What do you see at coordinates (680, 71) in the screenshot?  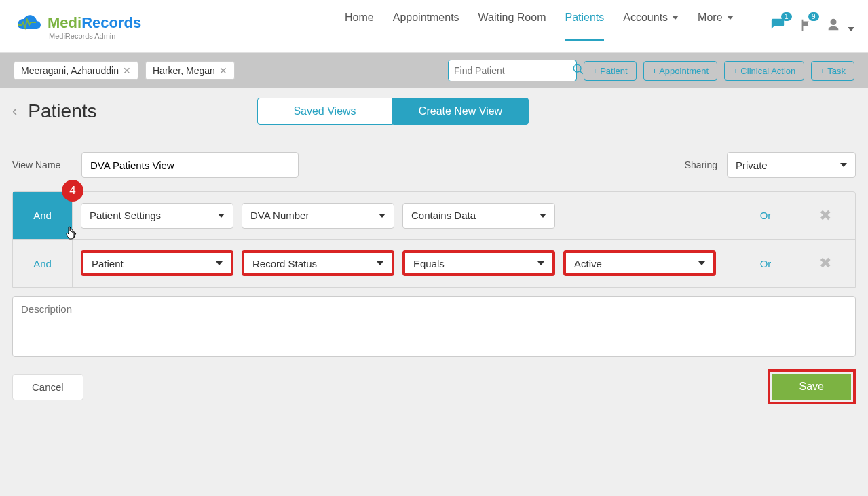 I see `add-appointment-button: + Appointment` at bounding box center [680, 71].